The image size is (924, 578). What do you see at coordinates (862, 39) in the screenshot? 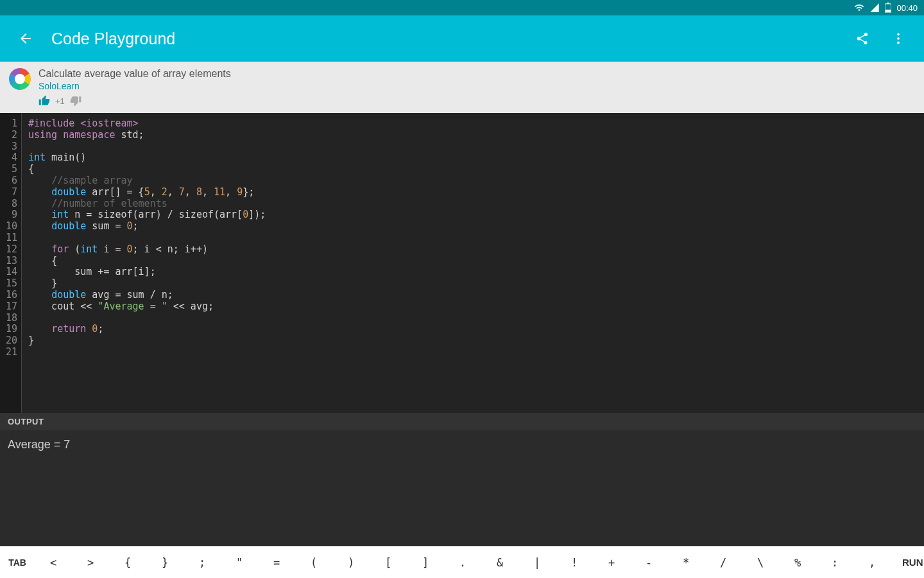
I see `share-icon` at bounding box center [862, 39].